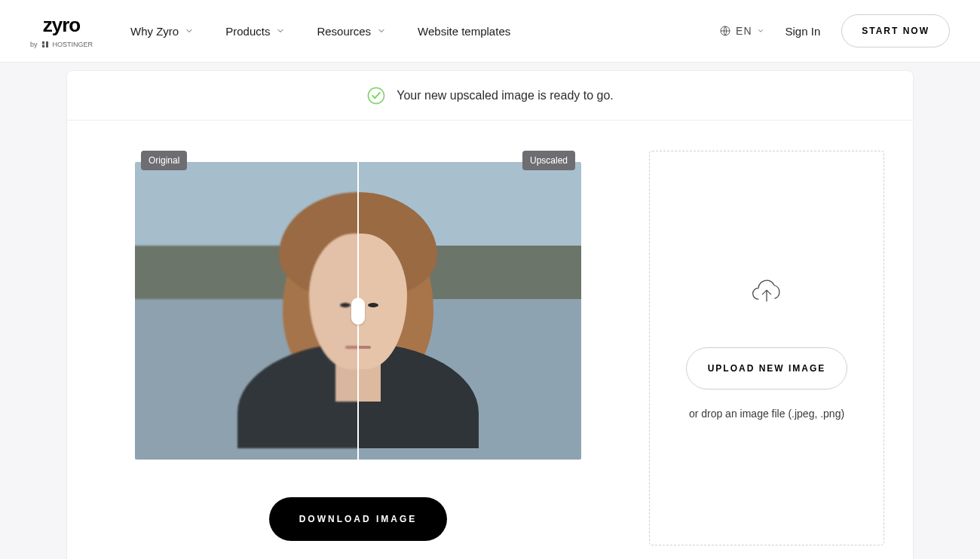  I want to click on nav-label: Website templates, so click(464, 32).